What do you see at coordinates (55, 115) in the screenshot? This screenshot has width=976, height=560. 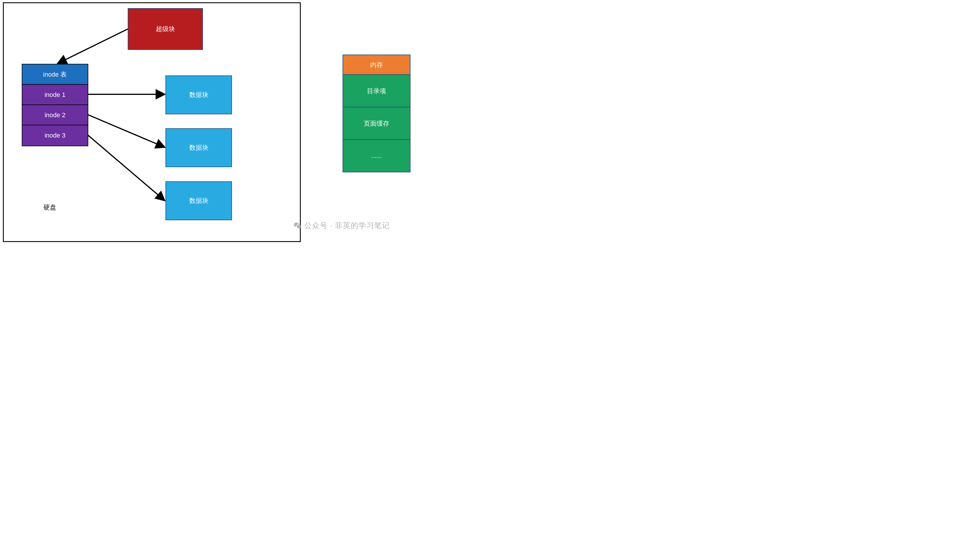 I see `inode-entry: inode 2` at bounding box center [55, 115].